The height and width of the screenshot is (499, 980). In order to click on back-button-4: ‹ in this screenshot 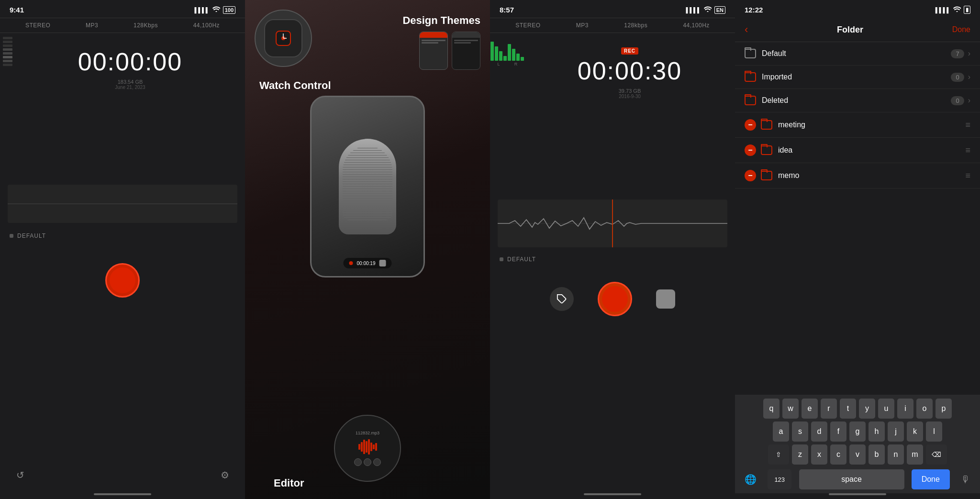, I will do `click(746, 30)`.